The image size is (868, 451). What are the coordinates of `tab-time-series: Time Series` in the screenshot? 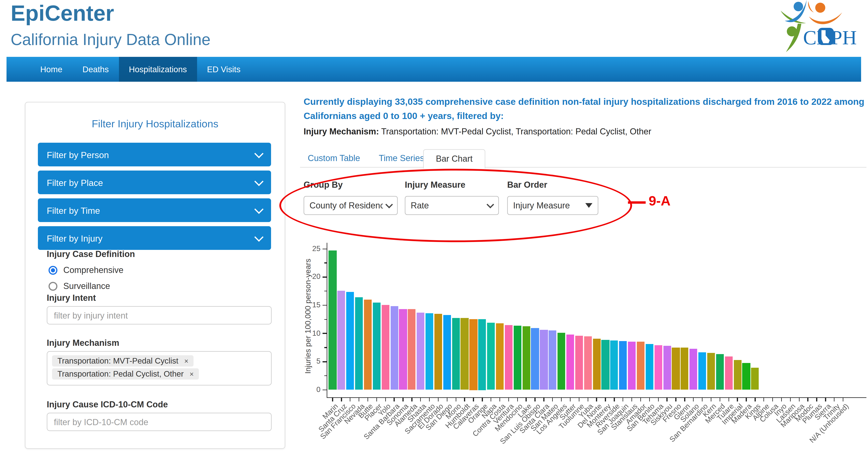 It's located at (402, 158).